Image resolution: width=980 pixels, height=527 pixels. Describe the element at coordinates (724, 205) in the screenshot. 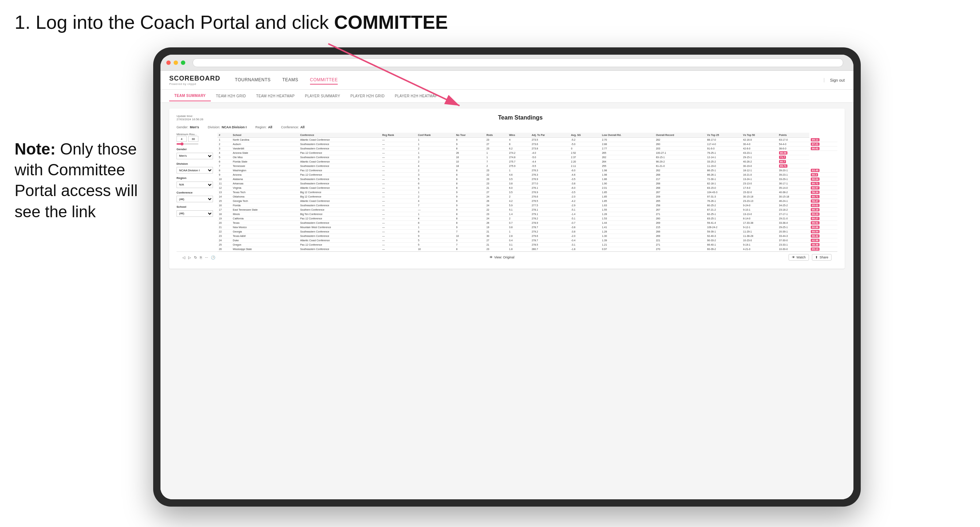

I see `table-cell: 80-25-2` at that location.